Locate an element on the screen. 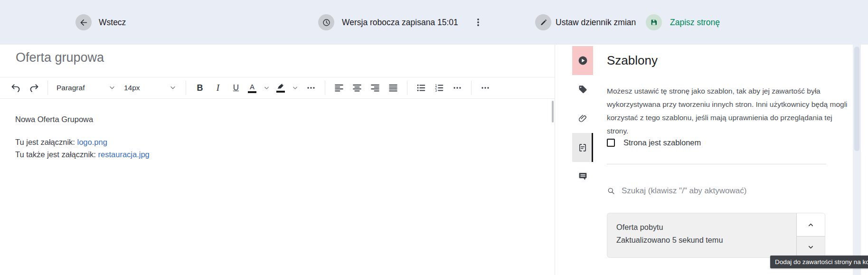 The height and width of the screenshot is (275, 868). paperclip-icon is located at coordinates (583, 119).